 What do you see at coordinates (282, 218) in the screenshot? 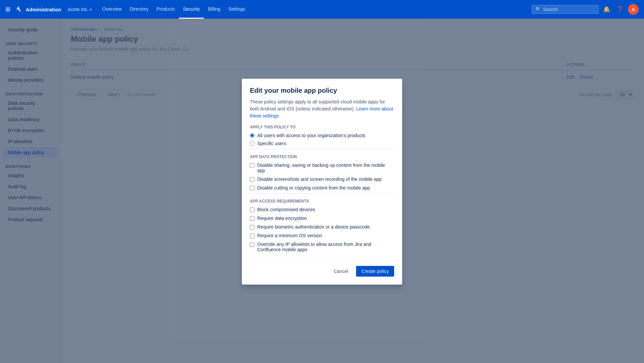
I see `checkbox-require-encryption-label: Require data encryption` at bounding box center [282, 218].